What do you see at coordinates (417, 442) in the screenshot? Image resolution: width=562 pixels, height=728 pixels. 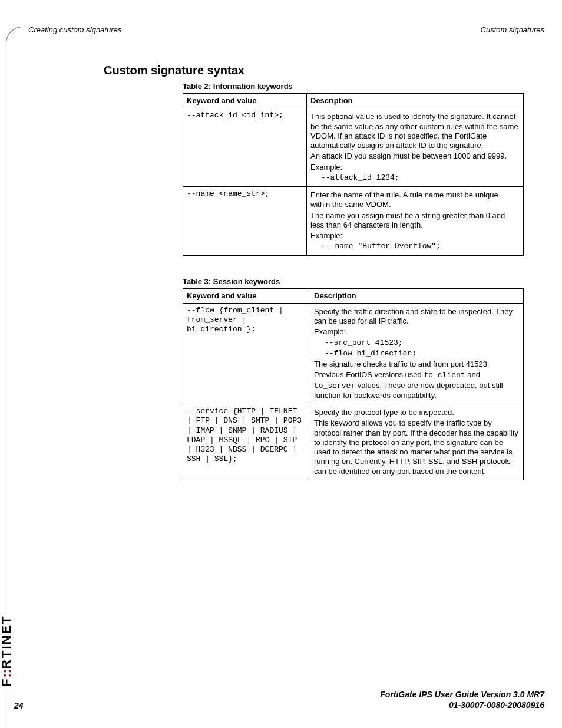 I see `desc-cell: Specify the protocol type to be inspecte…` at bounding box center [417, 442].